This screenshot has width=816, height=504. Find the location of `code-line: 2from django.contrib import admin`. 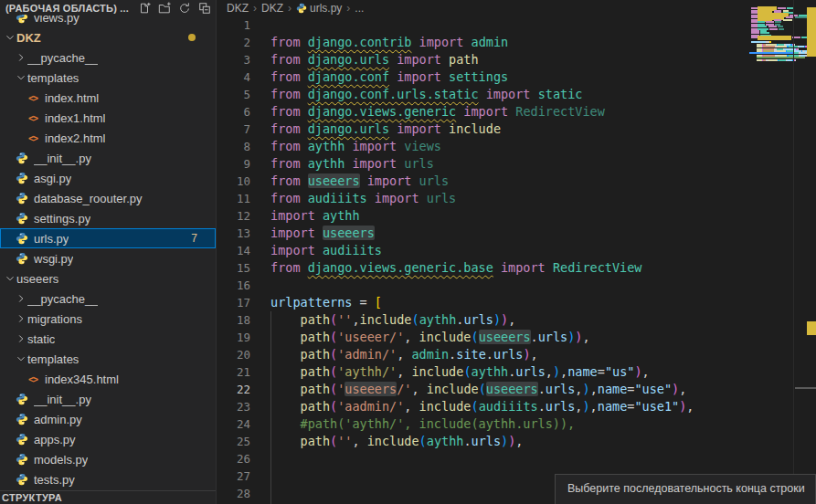

code-line: 2from django.contrib import admin is located at coordinates (484, 42).